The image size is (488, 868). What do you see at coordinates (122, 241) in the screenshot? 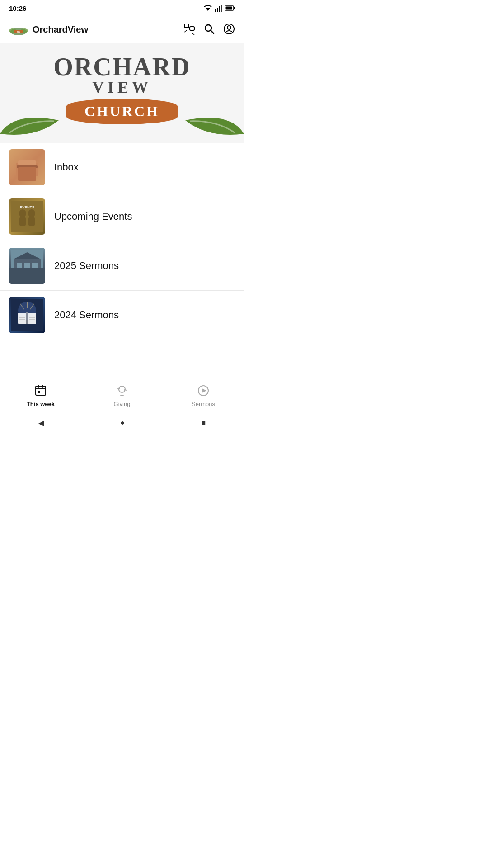
I see `menu-list: Inbox EVENTS Upcoming Events` at bounding box center [122, 241].